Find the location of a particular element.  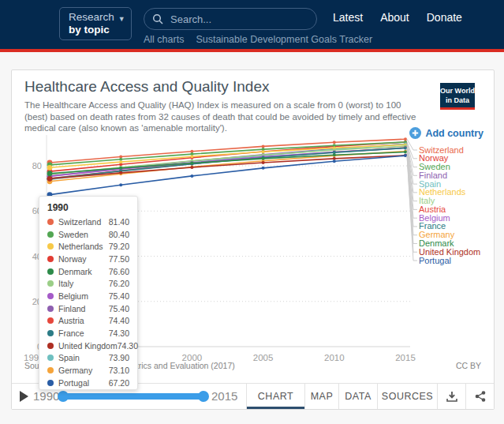

tooltip-value: 81.40 is located at coordinates (119, 222).